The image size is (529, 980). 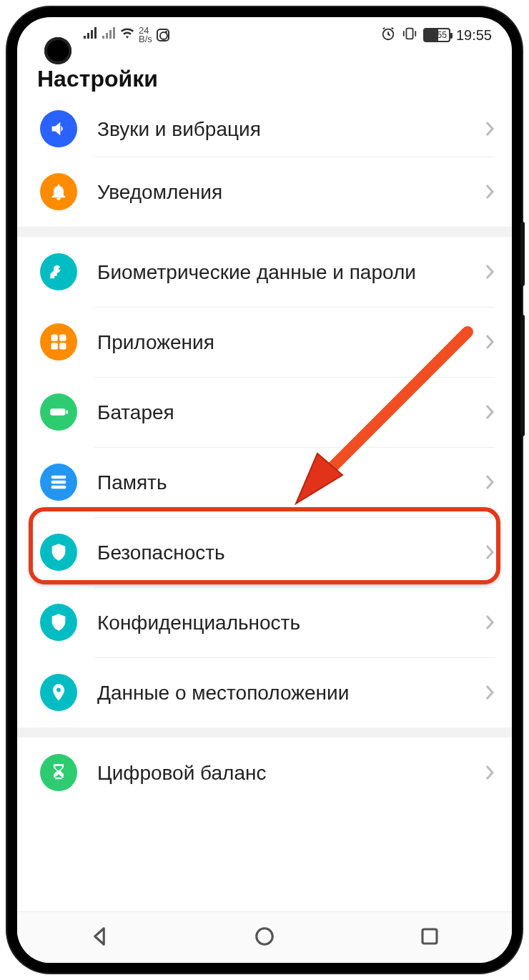 What do you see at coordinates (264, 692) in the screenshot?
I see `settings-item-location: Данные о местоположении` at bounding box center [264, 692].